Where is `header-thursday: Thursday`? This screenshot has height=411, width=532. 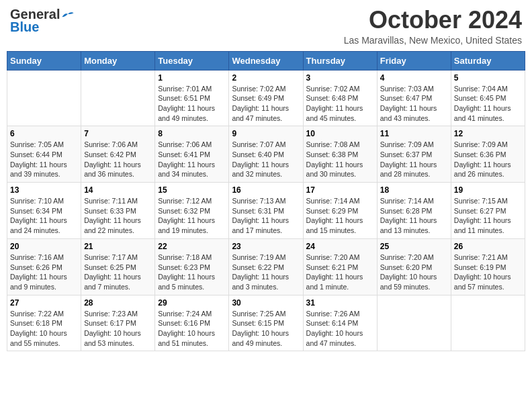 header-thursday: Thursday is located at coordinates (340, 60).